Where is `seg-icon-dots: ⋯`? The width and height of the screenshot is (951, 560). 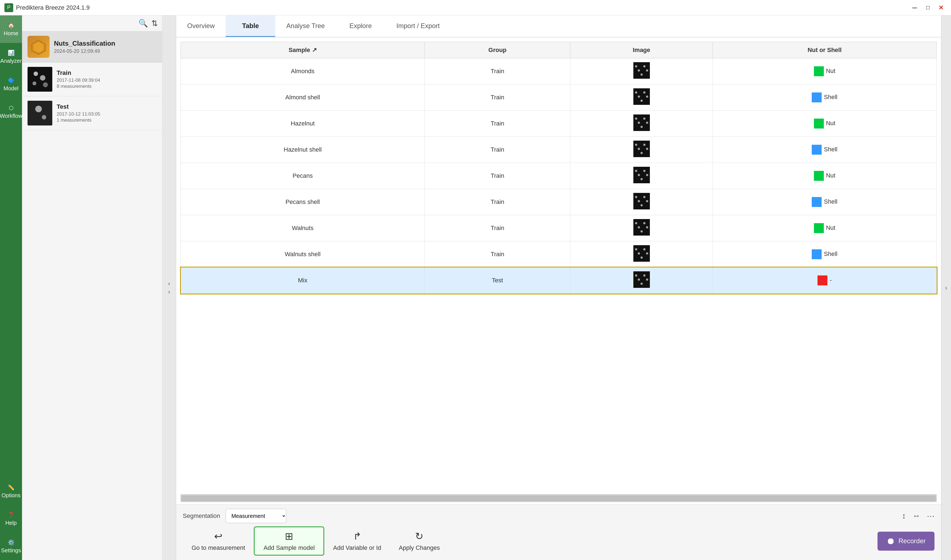 seg-icon-dots: ⋯ is located at coordinates (931, 516).